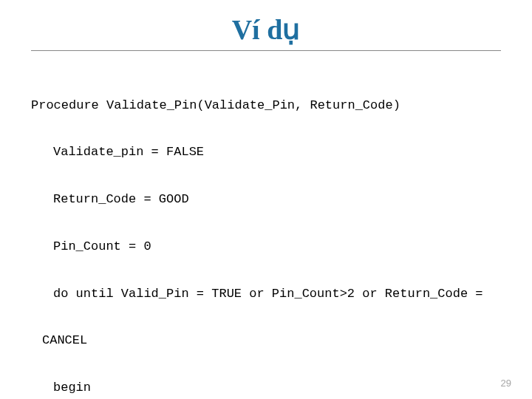  I want to click on code-line: Procedure Validate_Pin(Validate_Pin, Ret…, so click(266, 105).